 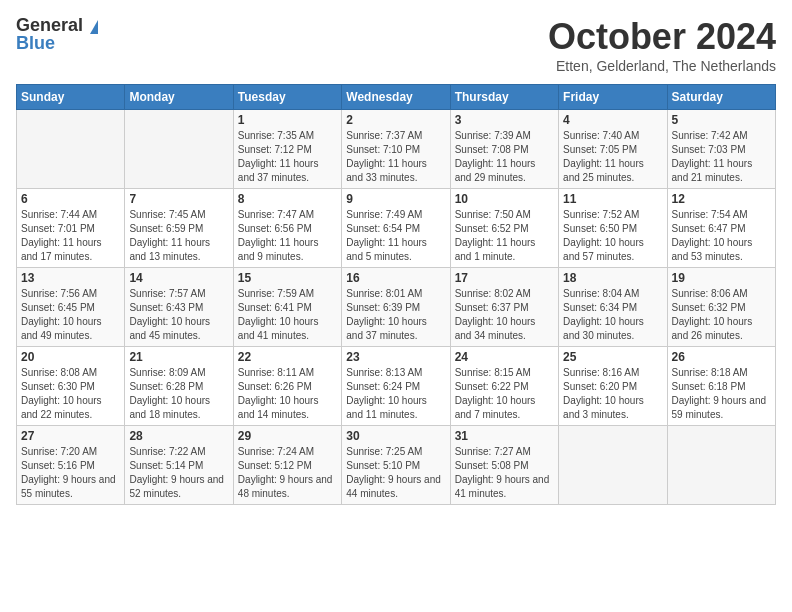 I want to click on weekday-header-friday: Friday, so click(x=613, y=98).